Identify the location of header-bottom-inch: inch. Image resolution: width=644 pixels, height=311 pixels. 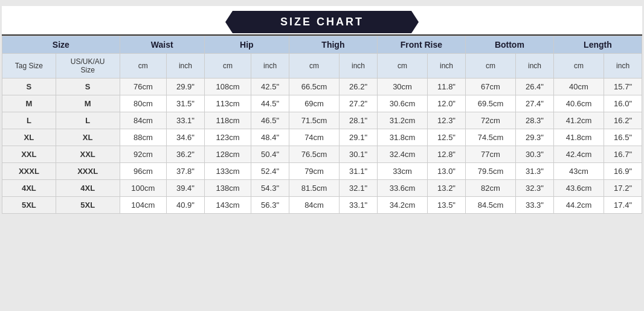
(535, 66).